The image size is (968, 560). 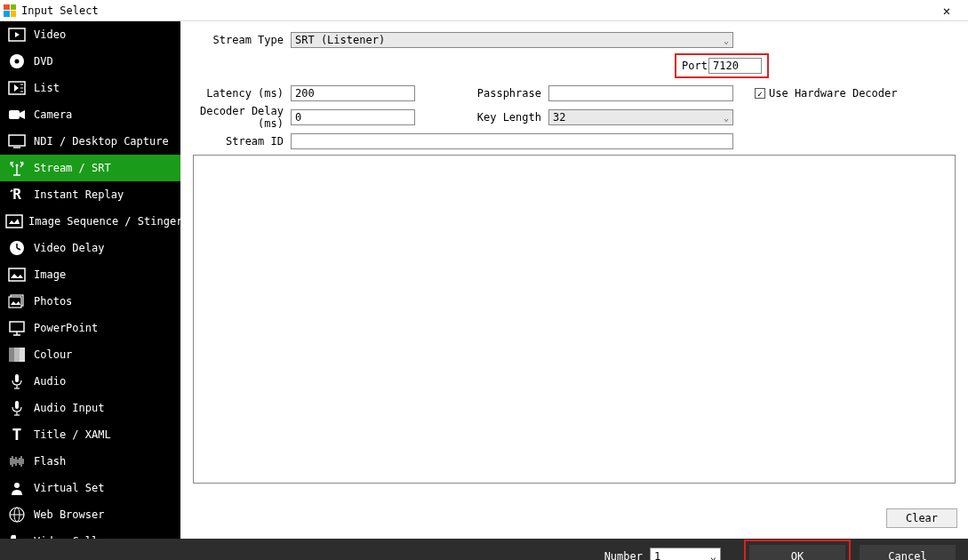 What do you see at coordinates (91, 435) in the screenshot?
I see `sidebar-item-title: TTitle / XAML` at bounding box center [91, 435].